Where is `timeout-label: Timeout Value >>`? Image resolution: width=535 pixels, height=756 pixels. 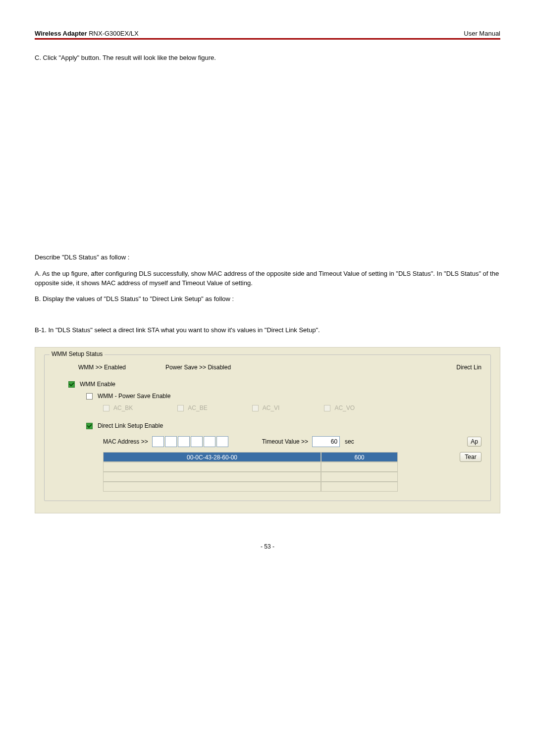
timeout-label: Timeout Value >> is located at coordinates (285, 442).